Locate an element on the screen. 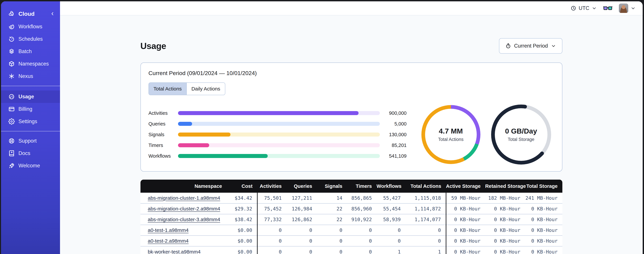 This screenshot has width=644, height=254. bar-label: Signals is located at coordinates (163, 134).